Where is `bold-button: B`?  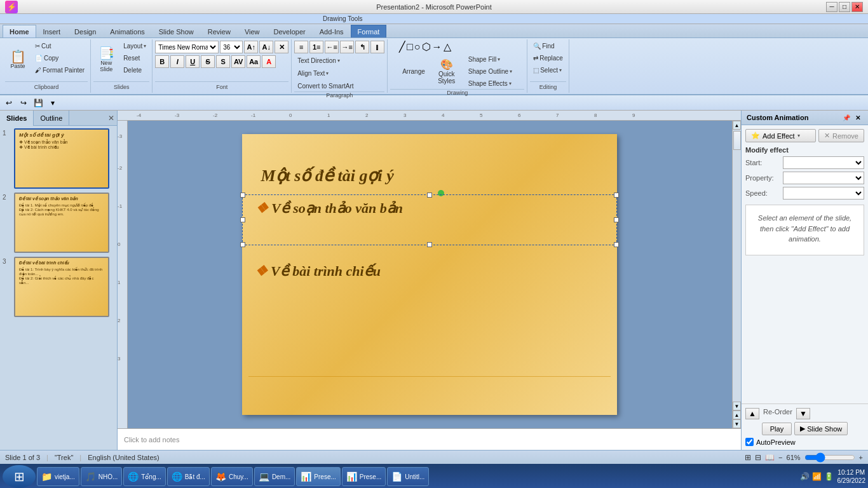
bold-button: B is located at coordinates (162, 62).